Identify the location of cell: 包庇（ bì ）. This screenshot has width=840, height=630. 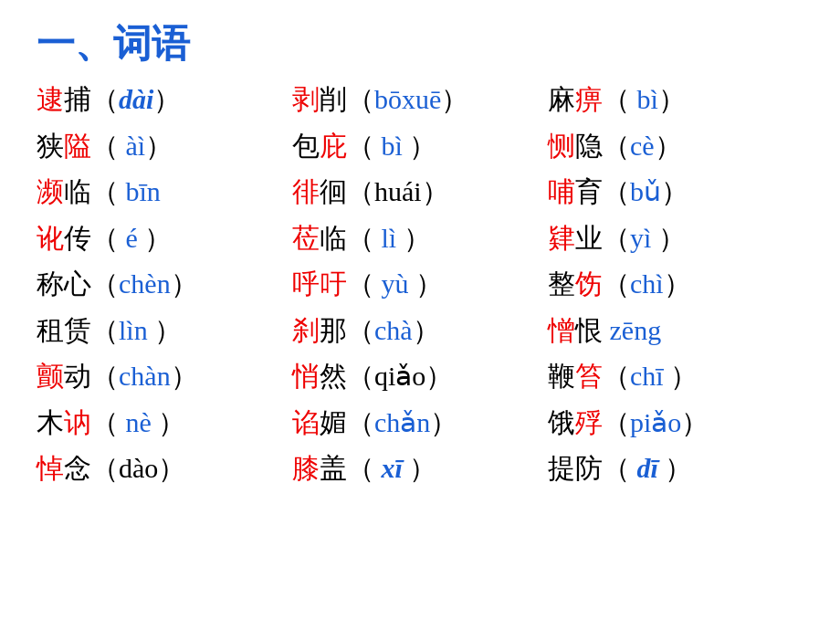
(420, 146).